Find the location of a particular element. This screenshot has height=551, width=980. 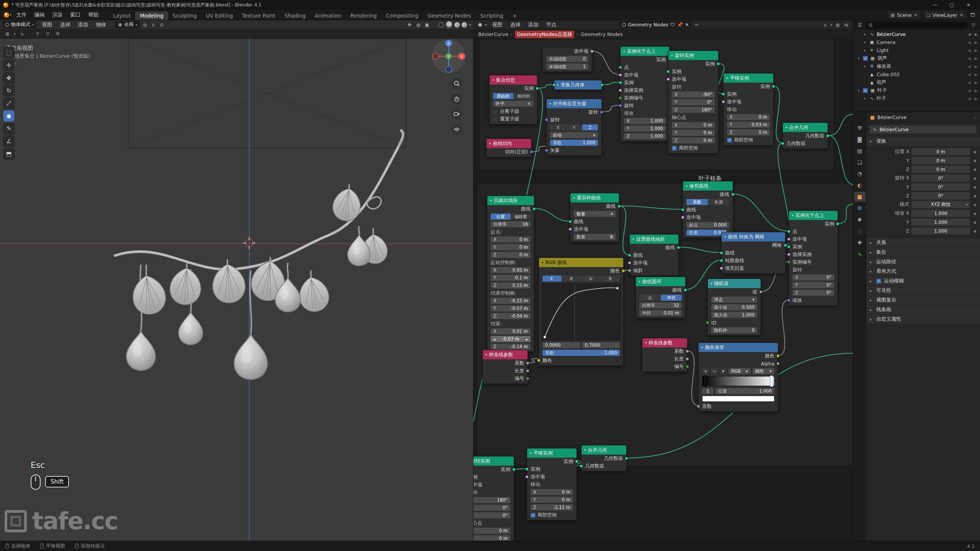

outliner-row-修改器: ▾⚙修改器◉◉ is located at coordinates (916, 67).